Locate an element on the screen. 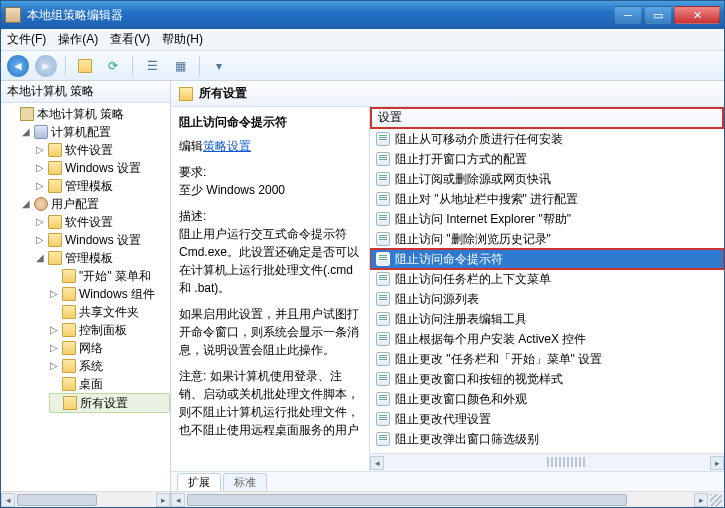  list-item: 阻止从可移动介质进行任何安装 is located at coordinates (547, 139).